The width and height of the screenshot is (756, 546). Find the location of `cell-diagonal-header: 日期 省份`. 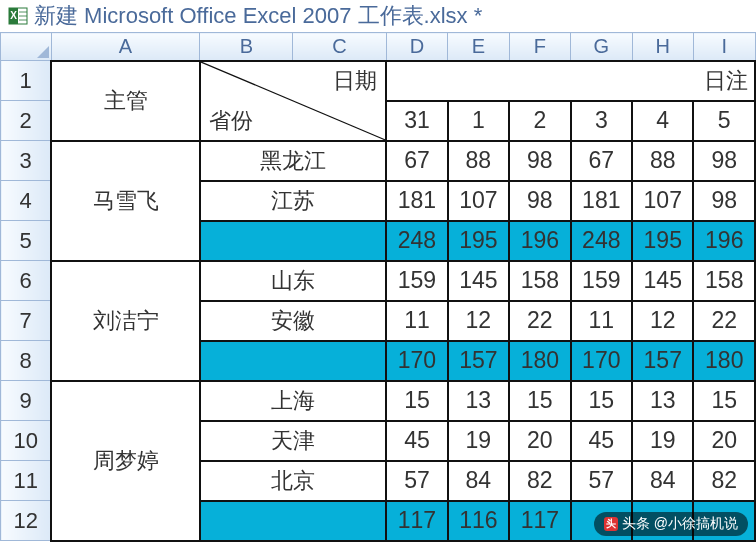

cell-diagonal-header: 日期 省份 is located at coordinates (294, 101).